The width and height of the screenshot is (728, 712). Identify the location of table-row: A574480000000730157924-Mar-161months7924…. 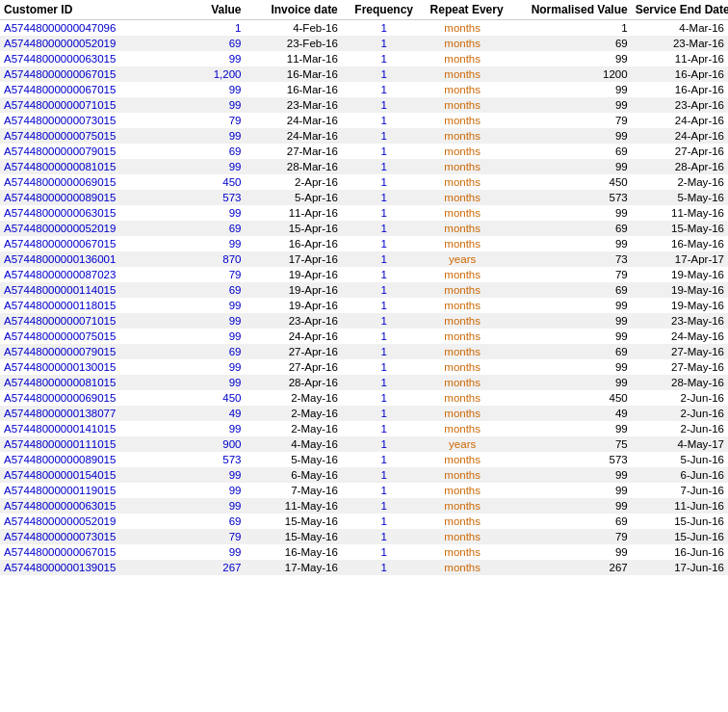
(364, 120).